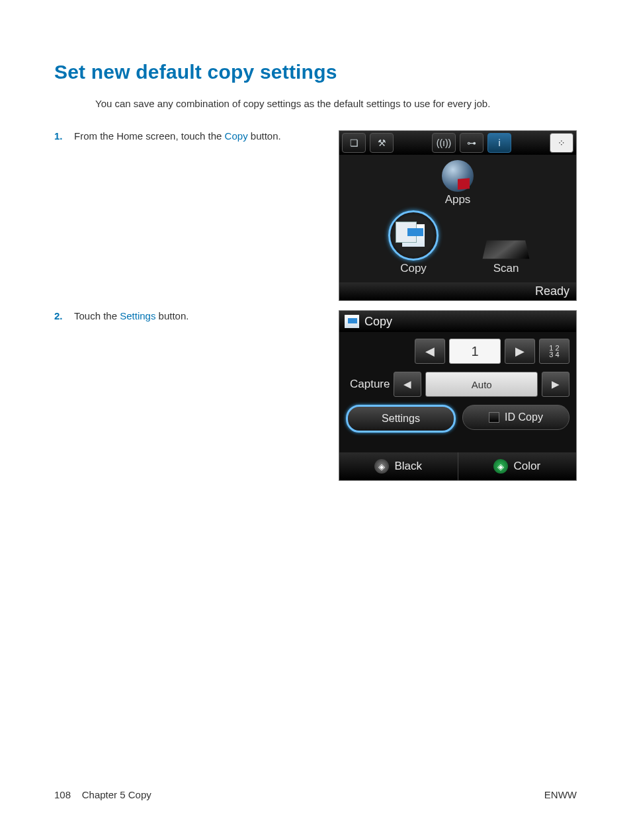 The image size is (631, 840). I want to click on step-text: From the Home screen, touch the Copy but…, so click(206, 136).